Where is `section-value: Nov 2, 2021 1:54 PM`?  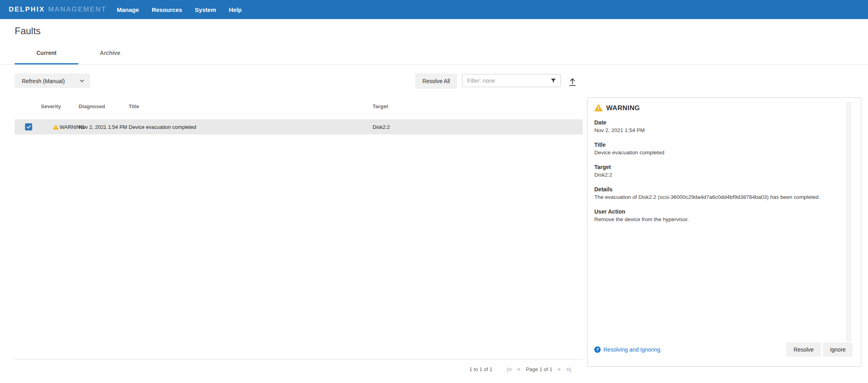
section-value: Nov 2, 2021 1:54 PM is located at coordinates (720, 130).